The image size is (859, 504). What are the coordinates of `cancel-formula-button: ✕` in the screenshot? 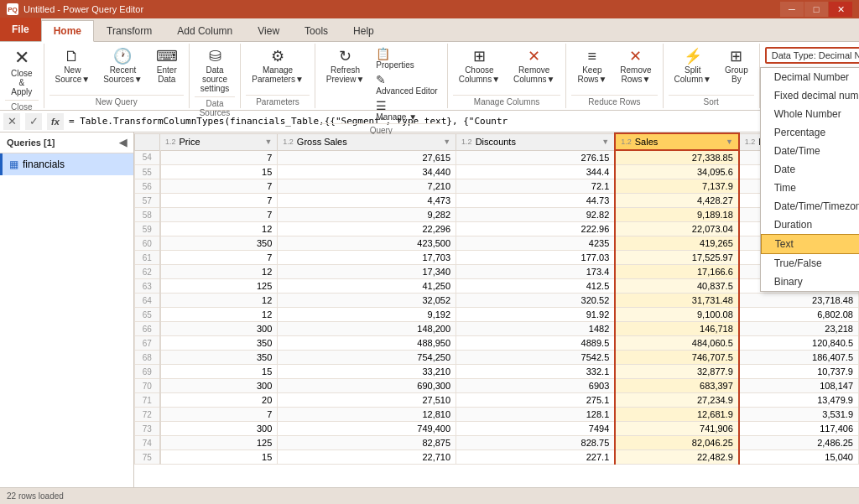 It's located at (12, 122).